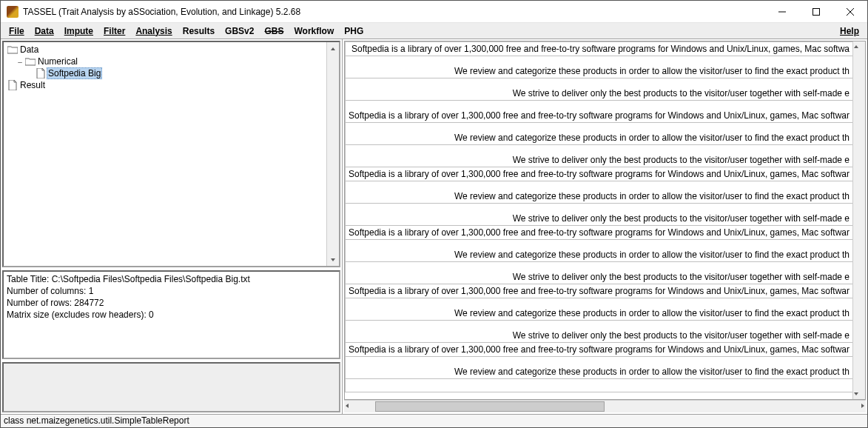 Image resolution: width=868 pixels, height=428 pixels. I want to click on menu-help: Help, so click(850, 31).